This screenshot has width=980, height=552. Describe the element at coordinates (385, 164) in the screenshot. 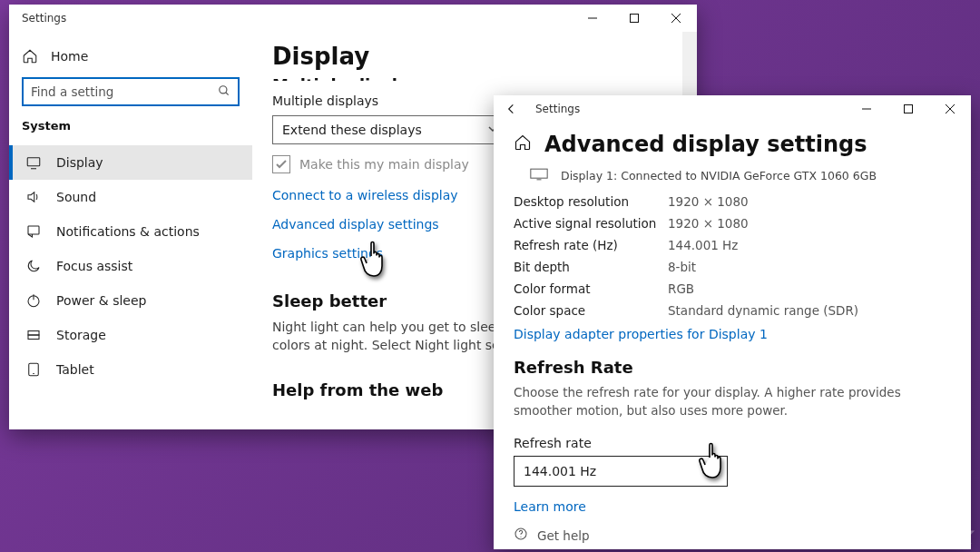

I see `main-display-label: Make this my main display` at that location.